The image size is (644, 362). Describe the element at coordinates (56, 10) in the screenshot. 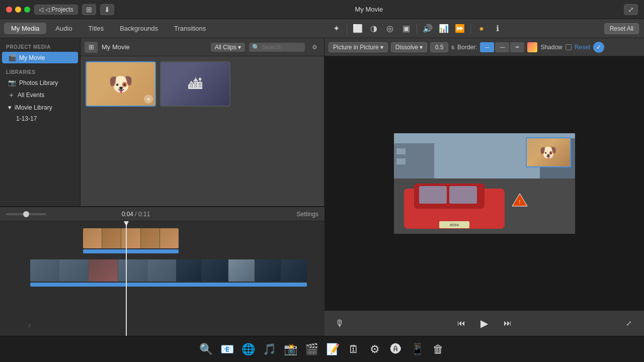

I see `projects-button: ◁ ◁ Projects` at that location.